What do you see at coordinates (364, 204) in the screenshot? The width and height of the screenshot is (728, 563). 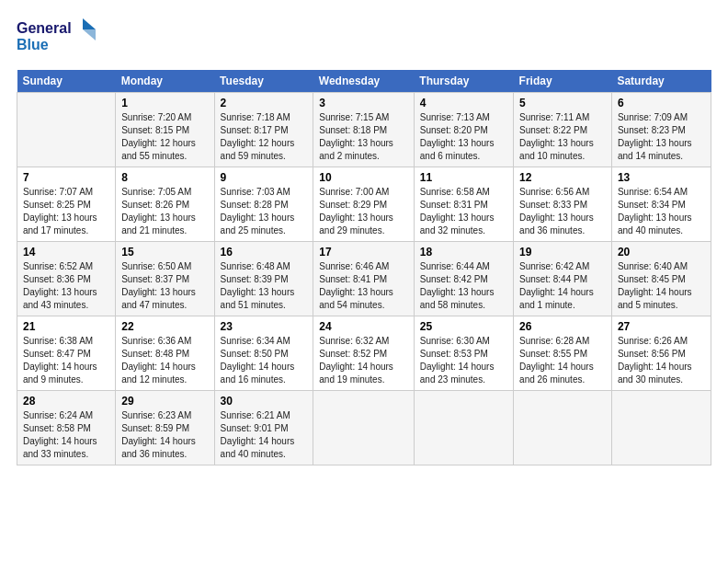 I see `calendar-week-row: 7Sunrise: 7:07 AMSunset: 8:25 PMDaylight…` at bounding box center [364, 204].